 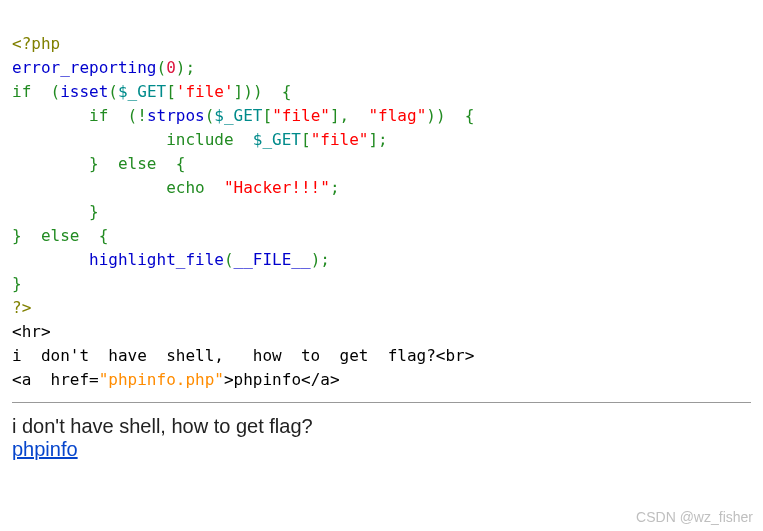 What do you see at coordinates (171, 68) in the screenshot?
I see `num-zero: 0` at bounding box center [171, 68].